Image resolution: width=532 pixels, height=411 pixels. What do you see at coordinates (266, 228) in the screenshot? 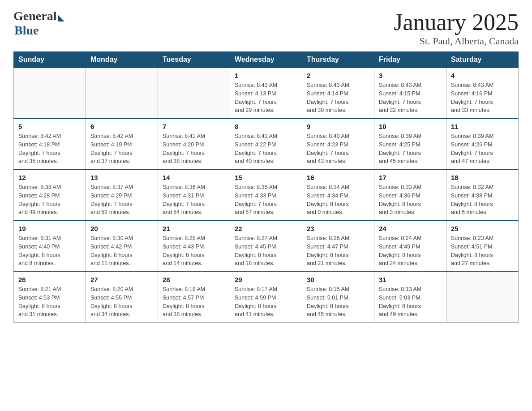
I see `day-number: 22` at bounding box center [266, 228].